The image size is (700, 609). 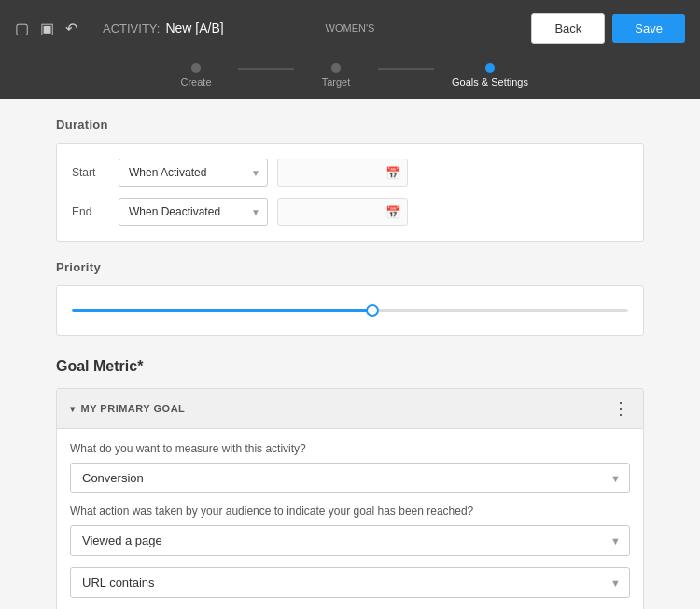 What do you see at coordinates (350, 77) in the screenshot?
I see `steps-bar: Create Target Goals & Settings` at bounding box center [350, 77].